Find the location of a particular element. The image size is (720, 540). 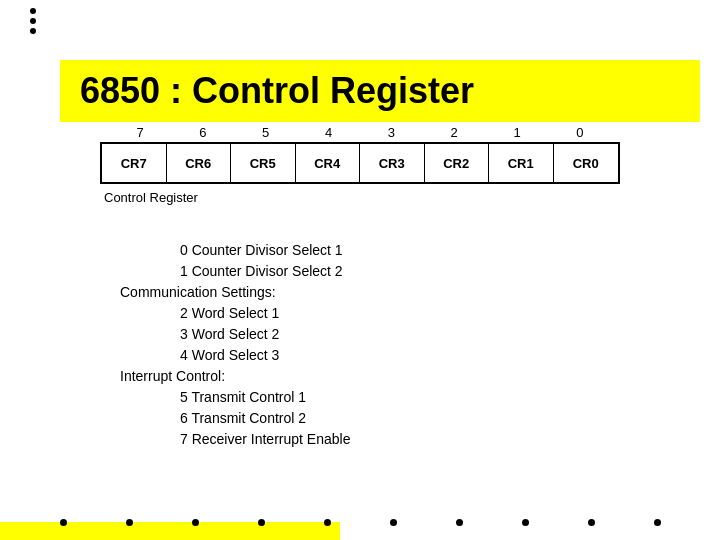

register-diagram: 7 6 5 4 3 2 1 0 CR7 CR6 CR5 CR4 CR3 CR2 … is located at coordinates (360, 165).